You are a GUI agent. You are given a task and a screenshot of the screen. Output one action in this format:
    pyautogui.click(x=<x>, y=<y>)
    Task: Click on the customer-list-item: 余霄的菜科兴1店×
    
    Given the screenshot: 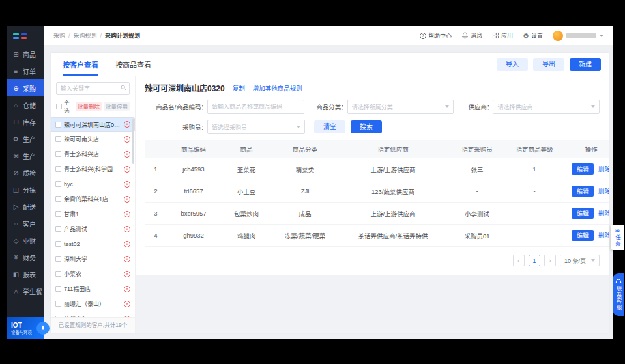 What is the action you would take?
    pyautogui.click(x=93, y=199)
    